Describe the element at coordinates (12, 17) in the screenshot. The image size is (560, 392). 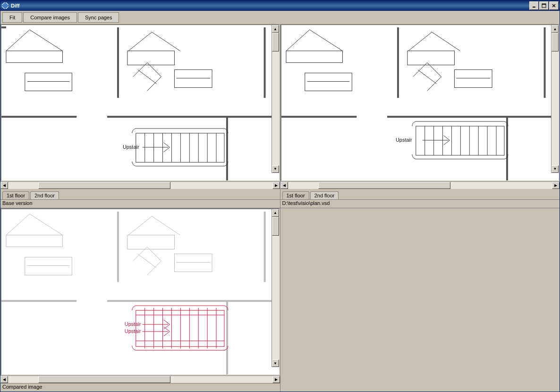
I see `fit-button: Fit` at that location.